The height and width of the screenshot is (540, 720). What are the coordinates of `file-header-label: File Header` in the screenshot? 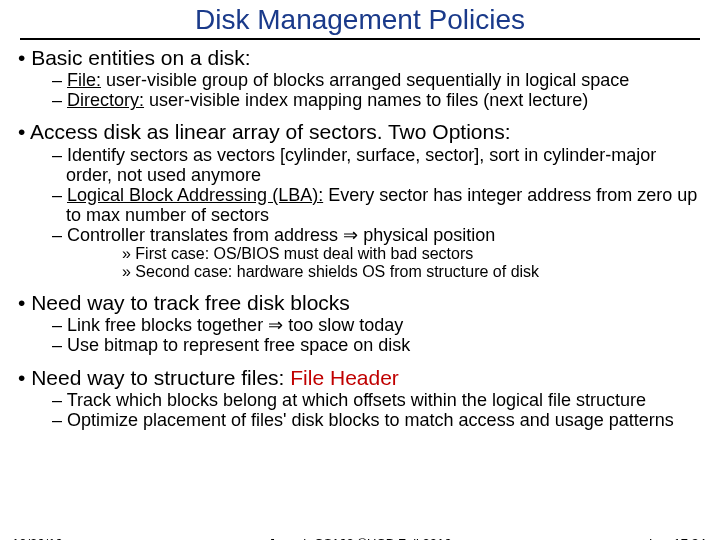 It's located at (344, 378).